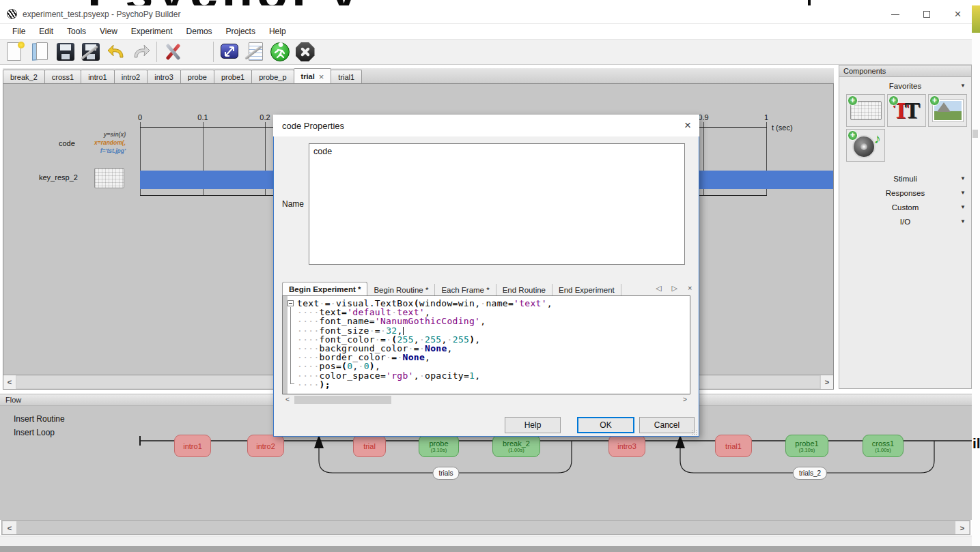 The width and height of the screenshot is (980, 552). What do you see at coordinates (305, 52) in the screenshot?
I see `toolbar-stop-button` at bounding box center [305, 52].